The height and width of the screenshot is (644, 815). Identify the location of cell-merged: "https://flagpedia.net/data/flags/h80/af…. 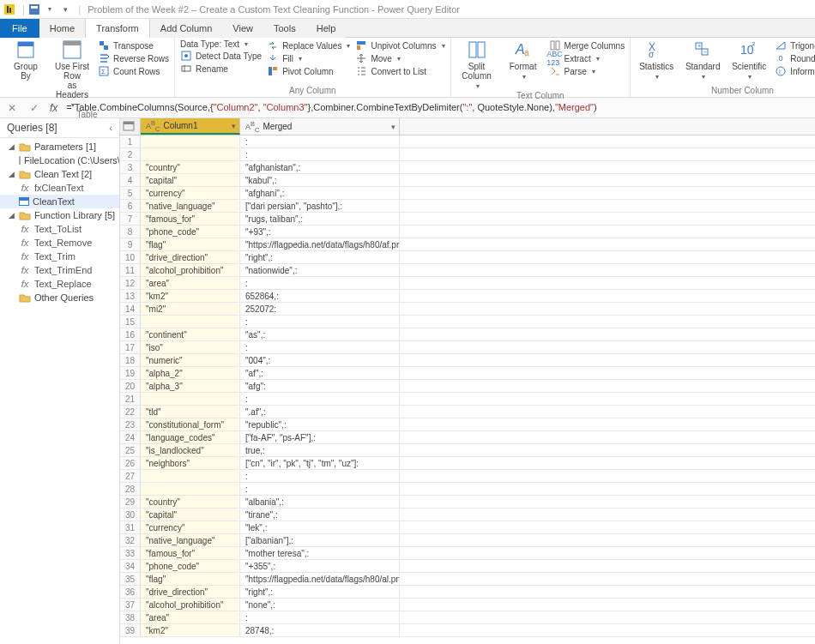
(320, 244).